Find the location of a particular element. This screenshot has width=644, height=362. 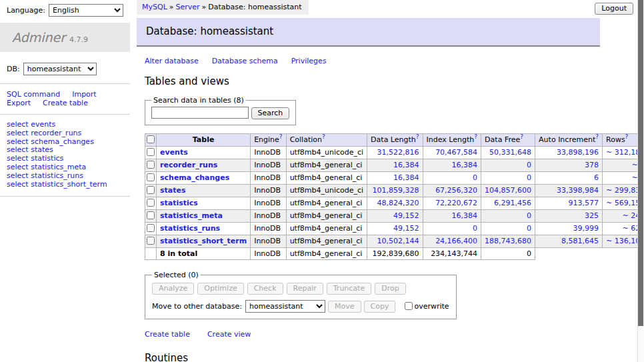

move-button: Move is located at coordinates (345, 307).